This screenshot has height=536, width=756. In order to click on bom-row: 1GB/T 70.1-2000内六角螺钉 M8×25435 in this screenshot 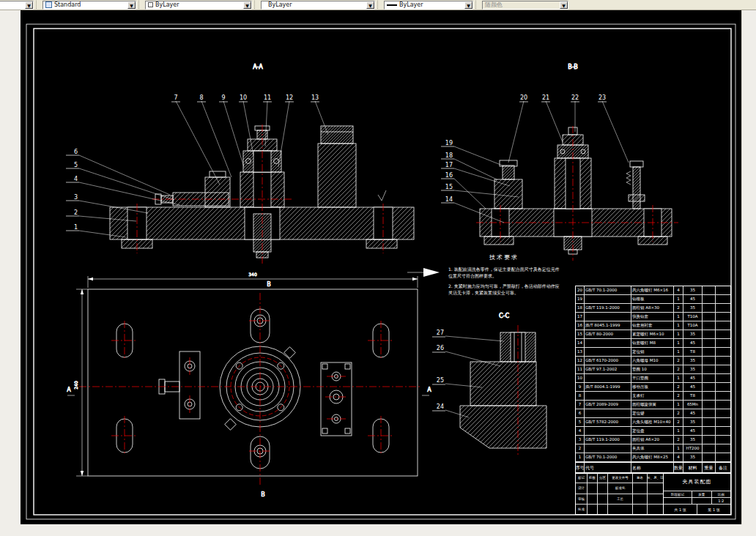, I will do `click(653, 458)`.